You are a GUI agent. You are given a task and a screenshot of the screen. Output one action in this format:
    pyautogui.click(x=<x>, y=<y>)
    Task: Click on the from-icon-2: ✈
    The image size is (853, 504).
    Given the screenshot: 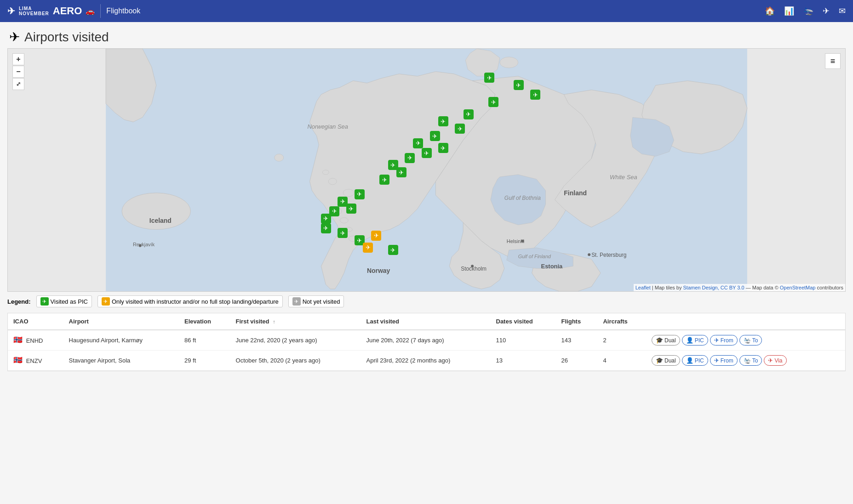 What is the action you would take?
    pyautogui.click(x=716, y=360)
    